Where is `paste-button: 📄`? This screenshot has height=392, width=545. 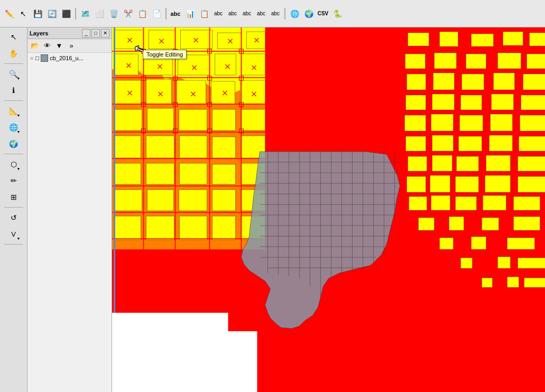
paste-button: 📄 is located at coordinates (156, 14).